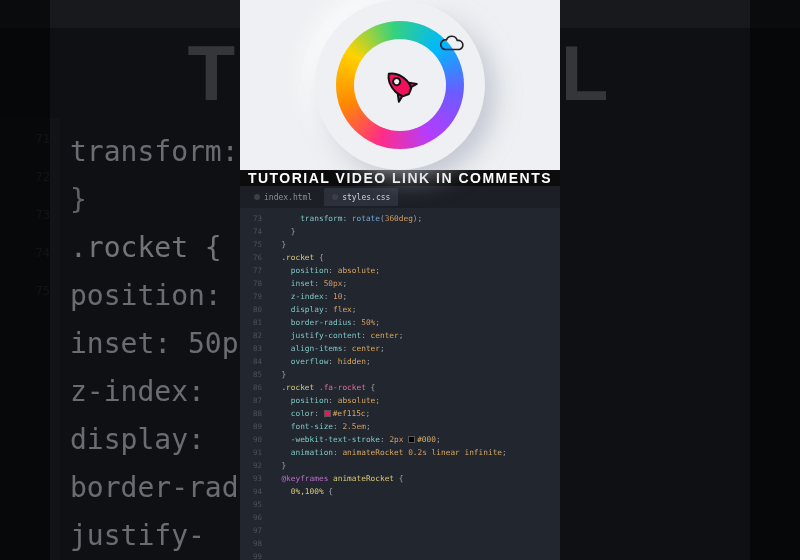  What do you see at coordinates (400, 178) in the screenshot?
I see `caption-bar: TUTORIAL VIDEO LINK IN COMMENTS` at bounding box center [400, 178].